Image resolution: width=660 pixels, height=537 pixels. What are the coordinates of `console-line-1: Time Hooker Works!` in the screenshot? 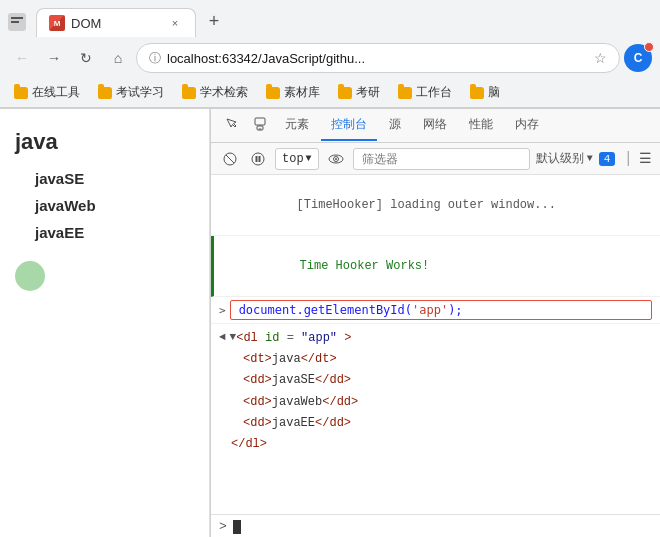 It's located at (436, 266).